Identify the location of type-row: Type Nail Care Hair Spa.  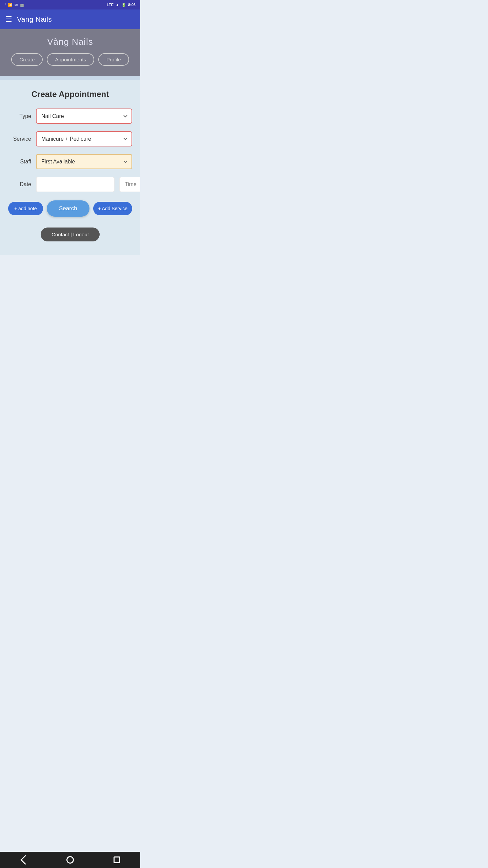
(70, 116).